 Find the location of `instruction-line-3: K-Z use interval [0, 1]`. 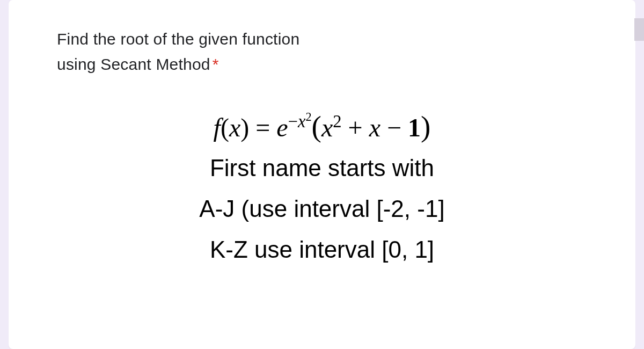

instruction-line-3: K-Z use interval [0, 1] is located at coordinates (322, 250).